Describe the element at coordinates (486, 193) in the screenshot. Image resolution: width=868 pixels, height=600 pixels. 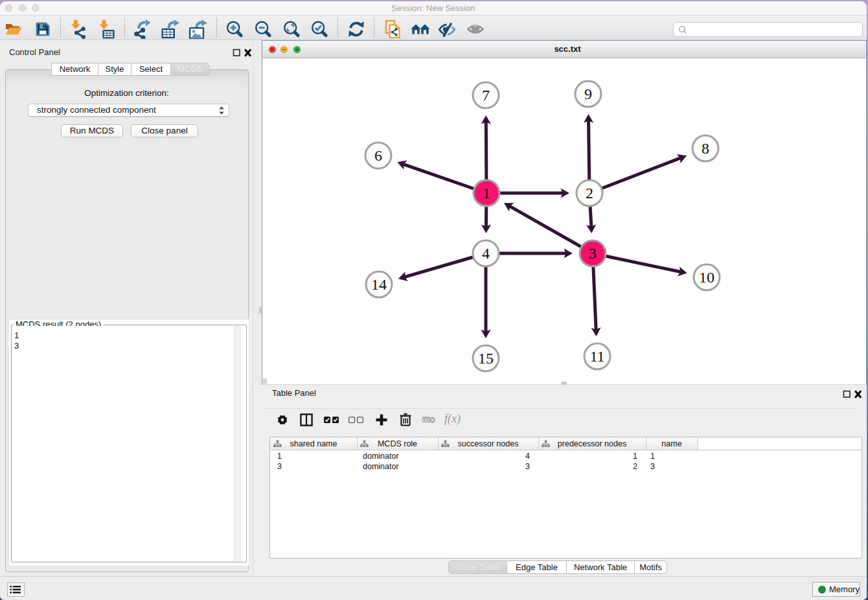
I see `svg-text: 1` at that location.